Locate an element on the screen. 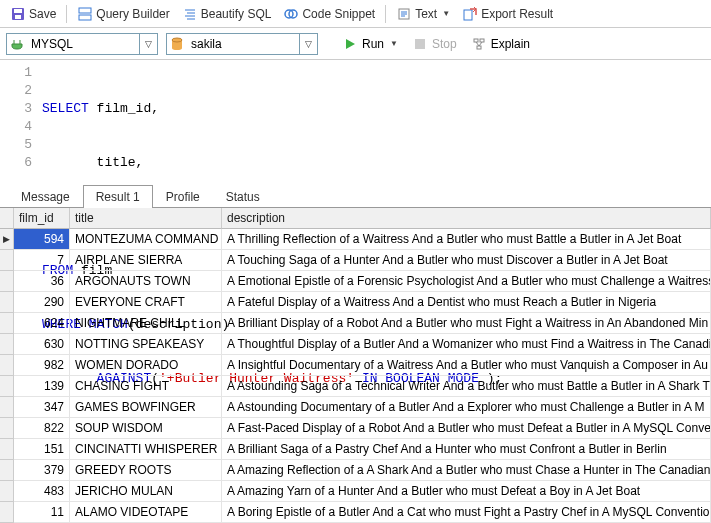  cell-description: A Thrilling Reflection of a Waitress And… is located at coordinates (466, 240).